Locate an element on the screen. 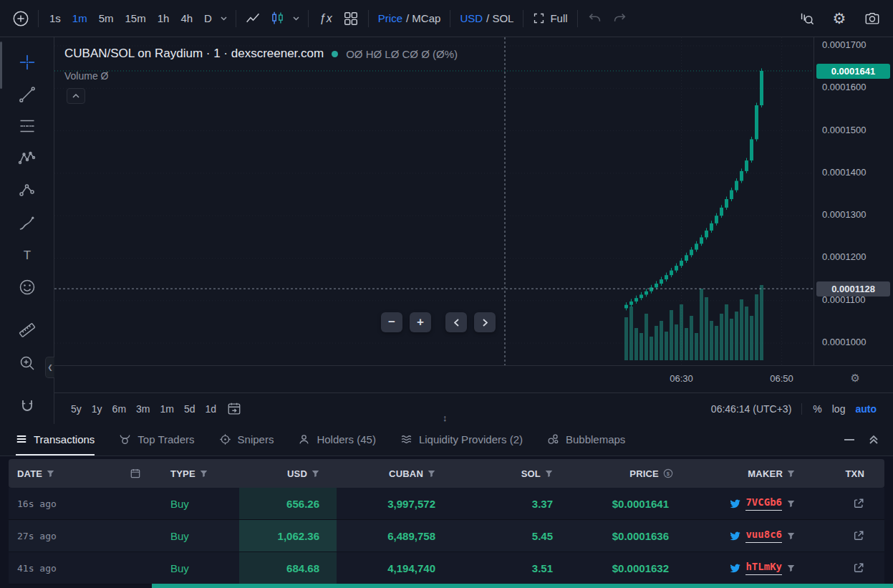  header-usd: USD is located at coordinates (288, 474).